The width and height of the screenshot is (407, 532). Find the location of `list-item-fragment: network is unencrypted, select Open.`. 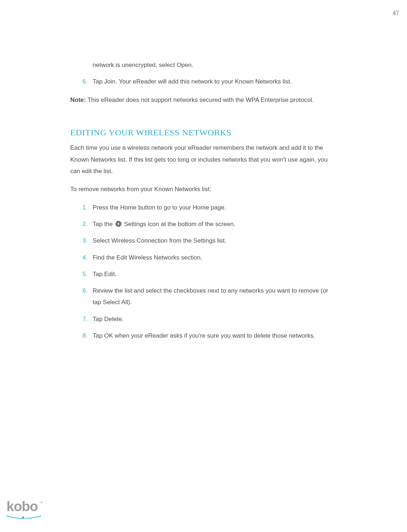

list-item-fragment: network is unencrypted, select Open. is located at coordinates (204, 65).